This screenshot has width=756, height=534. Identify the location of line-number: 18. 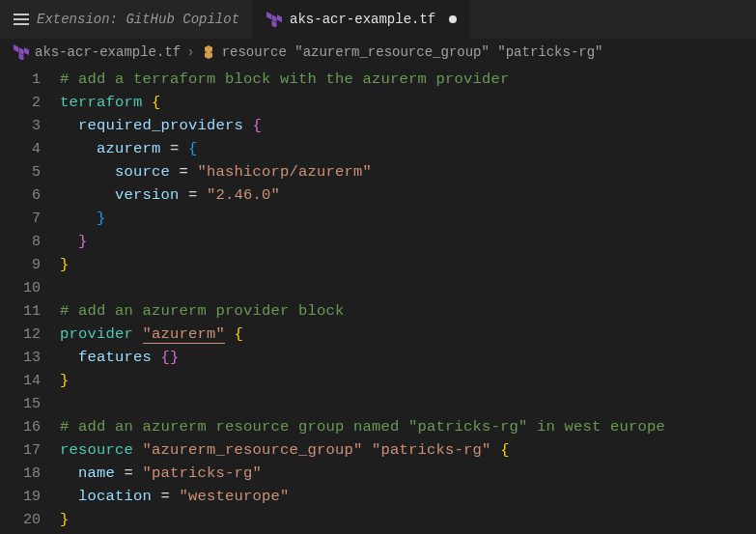
(30, 473).